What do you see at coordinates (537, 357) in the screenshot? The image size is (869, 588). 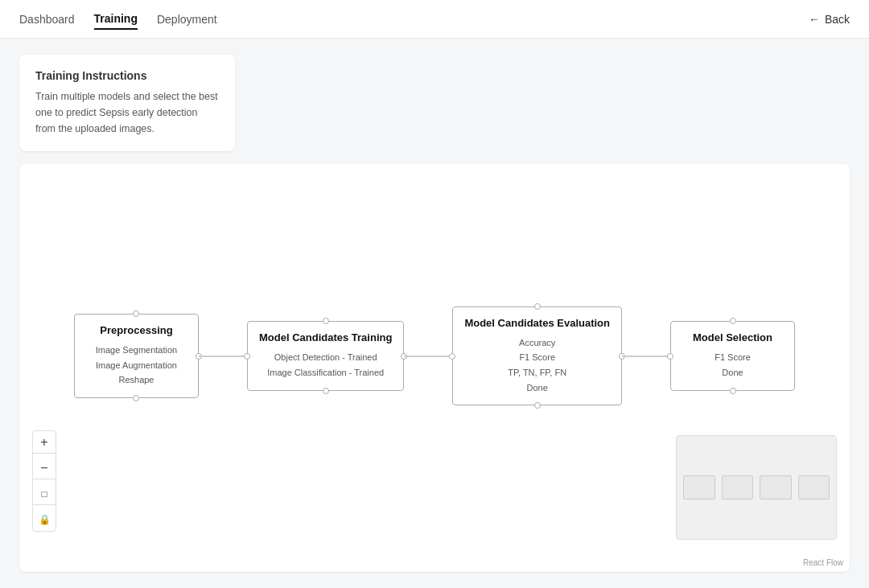 I see `node-mce-item-2: F1 Score` at bounding box center [537, 357].